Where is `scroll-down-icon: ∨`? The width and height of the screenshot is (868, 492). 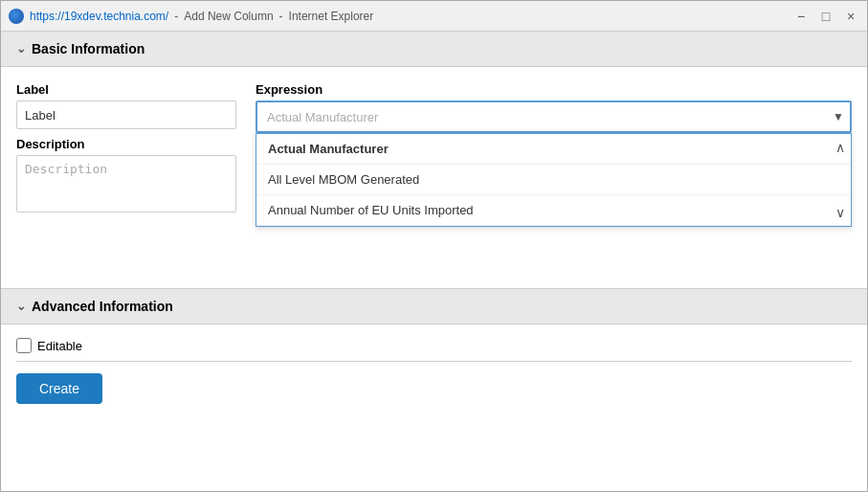 scroll-down-icon: ∨ is located at coordinates (840, 212).